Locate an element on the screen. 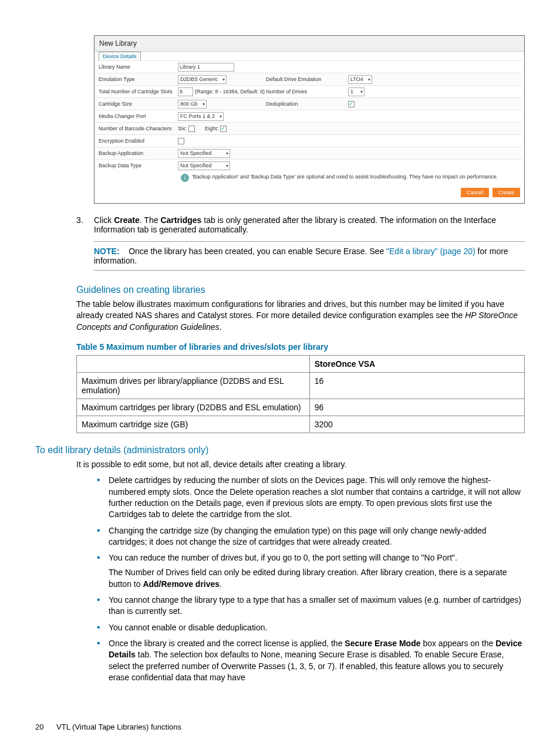 The image size is (560, 746). label-dedup: Deduplication is located at coordinates (307, 104).